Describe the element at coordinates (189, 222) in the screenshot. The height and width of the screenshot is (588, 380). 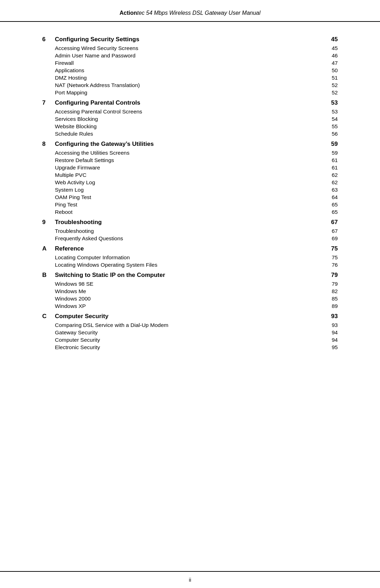
I see `chapter-title-9: Troubleshooting` at that location.